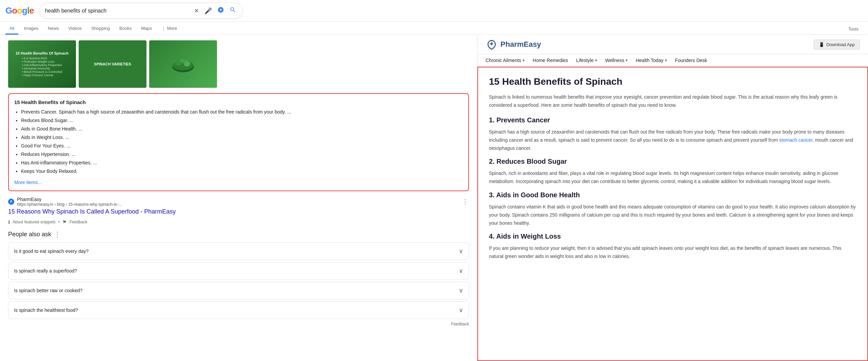 The height and width of the screenshot is (361, 868). What do you see at coordinates (28, 182) in the screenshot?
I see `more-items-link: More items...` at bounding box center [28, 182].